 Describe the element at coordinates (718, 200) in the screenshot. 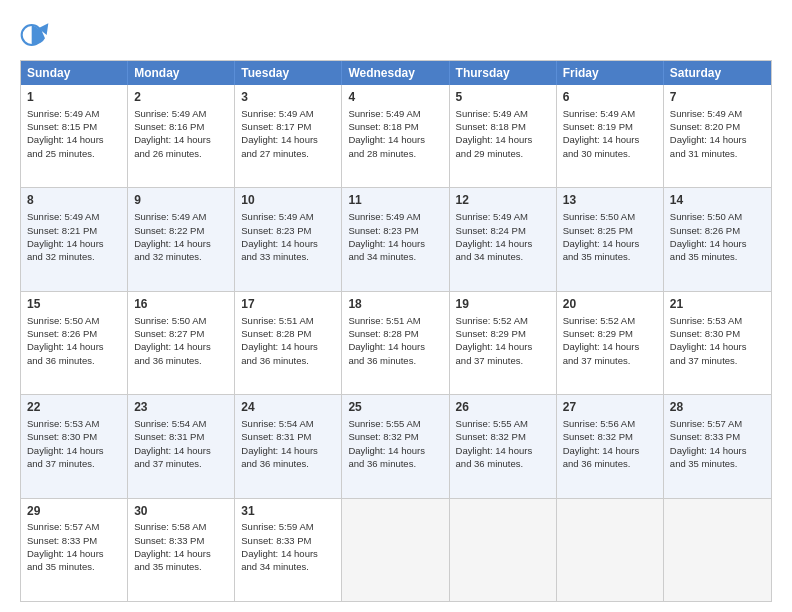

I see `day-number: 14` at that location.